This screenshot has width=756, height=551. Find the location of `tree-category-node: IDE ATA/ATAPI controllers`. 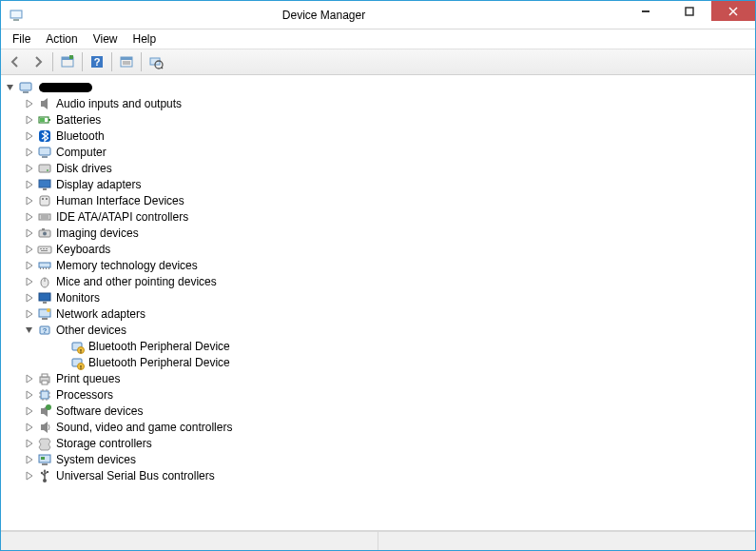

tree-category-node: IDE ATA/ATAPI controllers is located at coordinates (378, 217).